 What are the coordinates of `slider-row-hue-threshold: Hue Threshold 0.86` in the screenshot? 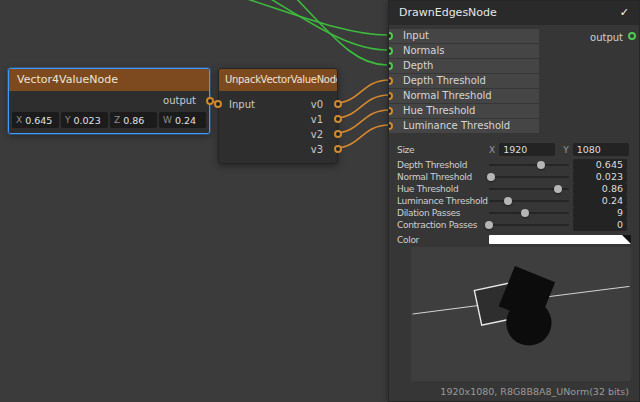 It's located at (514, 189).